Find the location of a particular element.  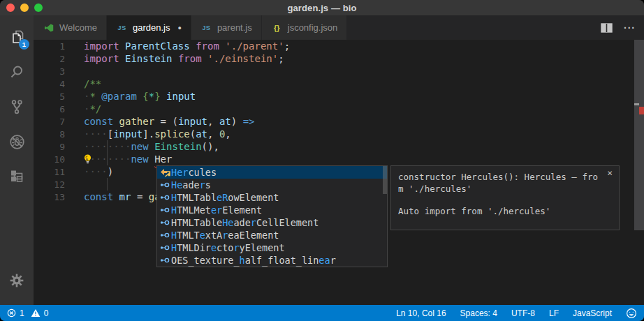

line-number: 3 is located at coordinates (59, 72).